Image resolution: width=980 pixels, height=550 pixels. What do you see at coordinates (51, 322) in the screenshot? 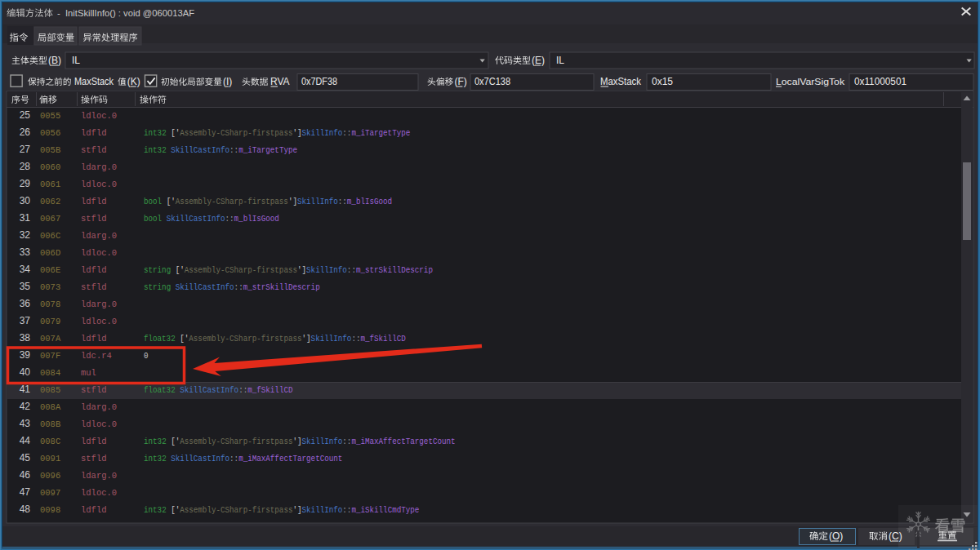
I see `svg-text: 0079` at bounding box center [51, 322].